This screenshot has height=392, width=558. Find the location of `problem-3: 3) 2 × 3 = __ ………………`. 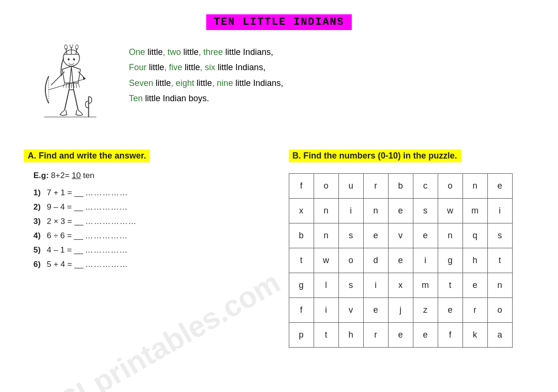

problem-3: 3) 2 × 3 = __ ……………… is located at coordinates (152, 222).